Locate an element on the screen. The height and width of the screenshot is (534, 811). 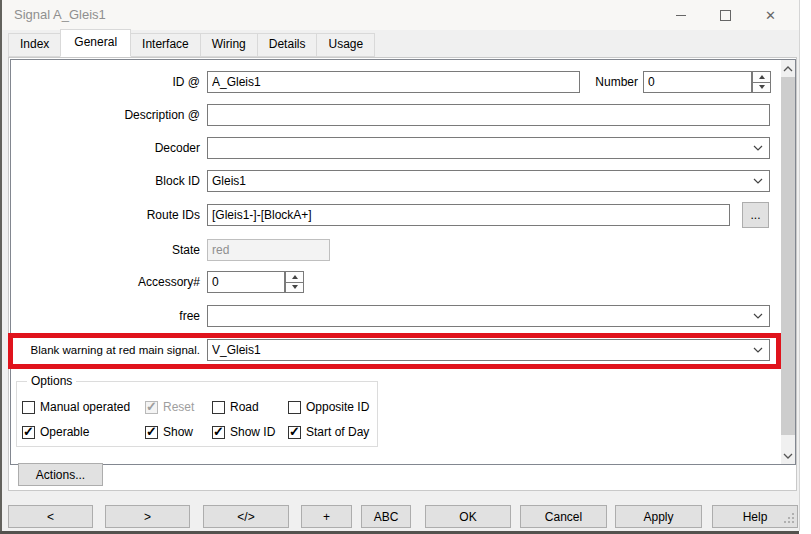
checkbox-label: Start of Day is located at coordinates (338, 432).